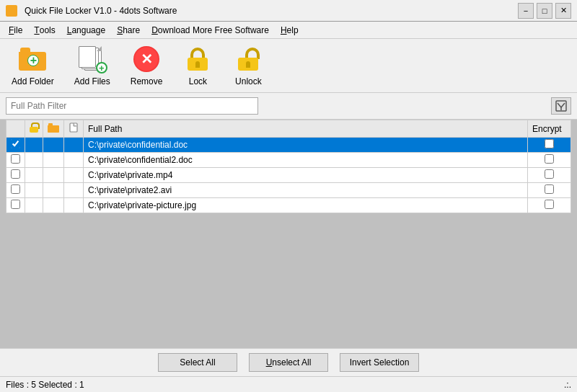  Describe the element at coordinates (147, 66) in the screenshot. I see `remove-button: ✕ Remove` at that location.